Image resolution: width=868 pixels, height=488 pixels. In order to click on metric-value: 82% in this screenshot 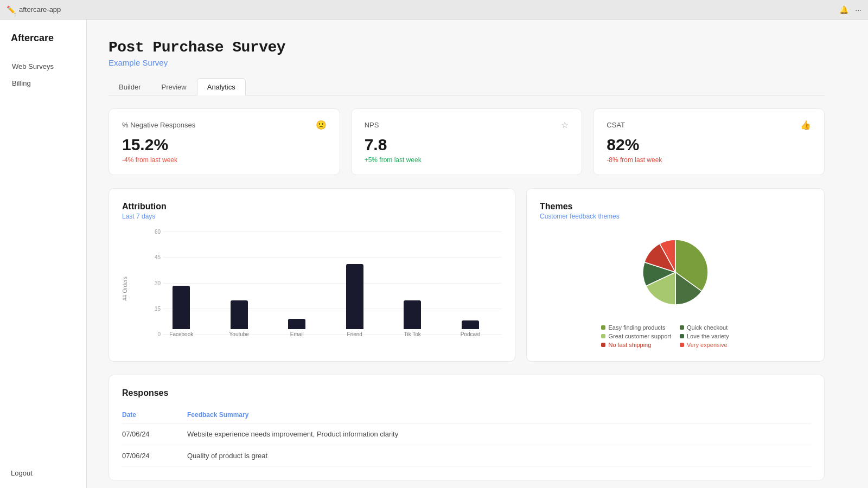, I will do `click(709, 145)`.